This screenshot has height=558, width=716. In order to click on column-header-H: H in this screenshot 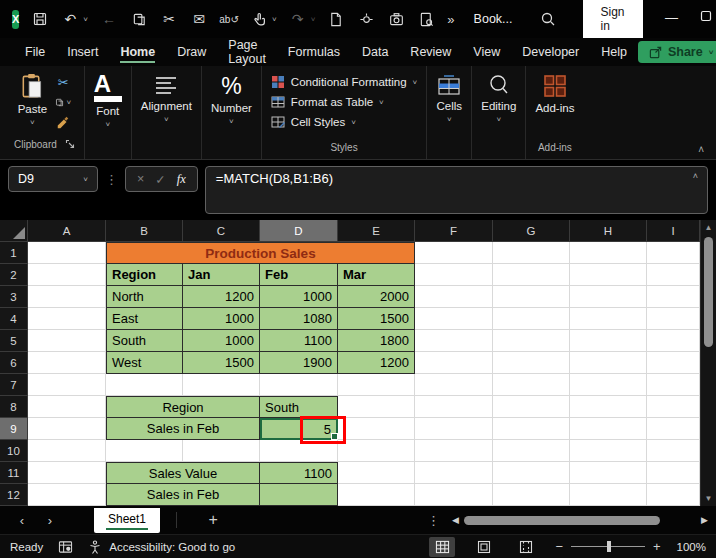, I will do `click(608, 231)`.